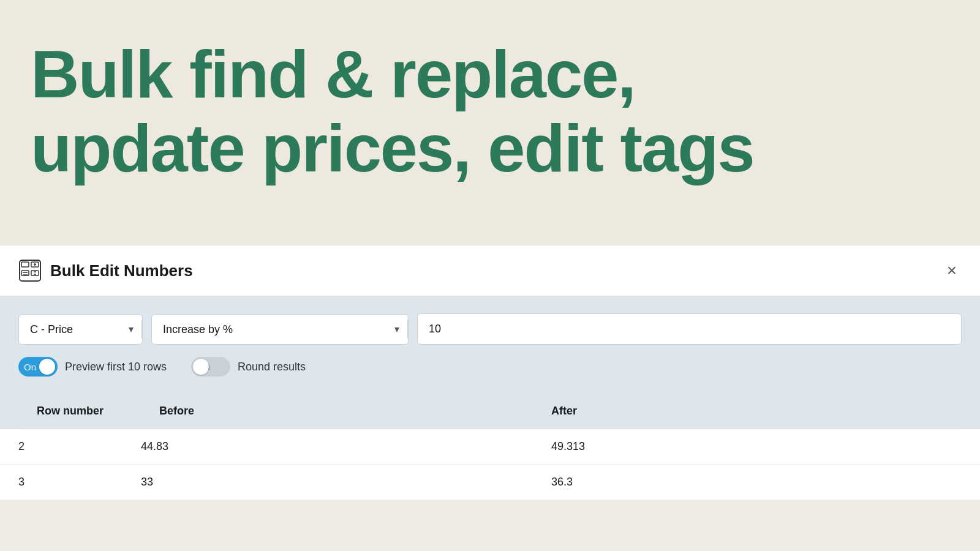 This screenshot has height=551, width=980. What do you see at coordinates (690, 329) in the screenshot?
I see `amount-input` at bounding box center [690, 329].